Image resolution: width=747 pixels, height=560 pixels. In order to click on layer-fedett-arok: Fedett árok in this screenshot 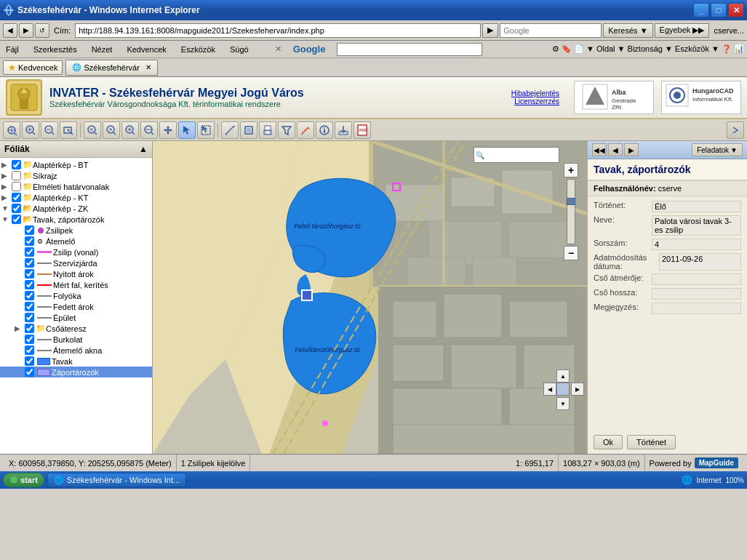, I will do `click(76, 307)`.